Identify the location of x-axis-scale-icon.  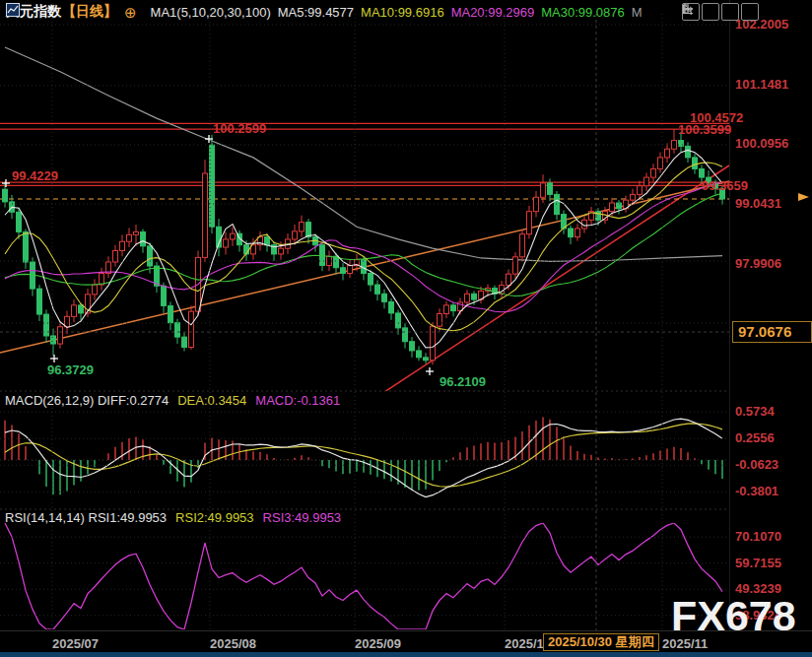
(730, 12).